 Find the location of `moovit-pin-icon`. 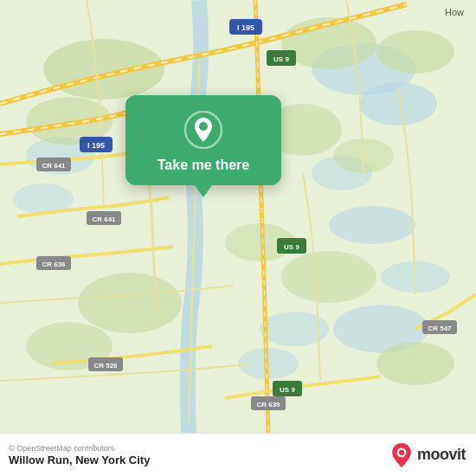

moovit-pin-icon is located at coordinates (402, 455).